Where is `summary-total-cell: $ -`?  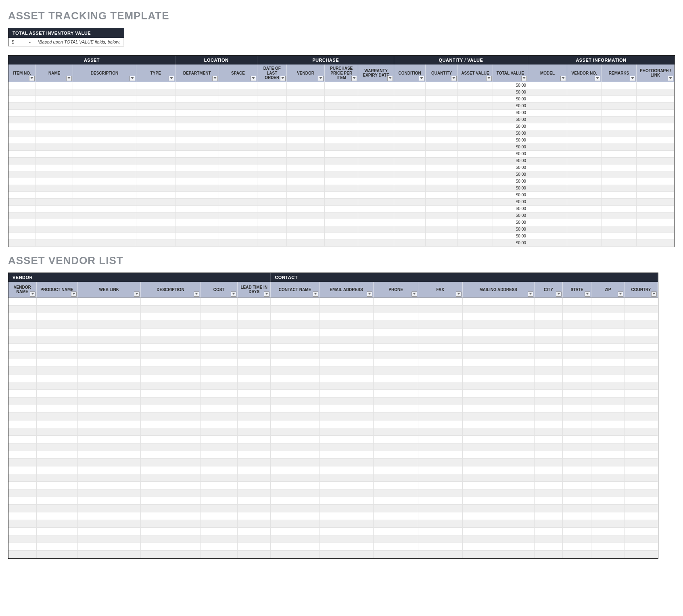 summary-total-cell: $ - is located at coordinates (21, 42).